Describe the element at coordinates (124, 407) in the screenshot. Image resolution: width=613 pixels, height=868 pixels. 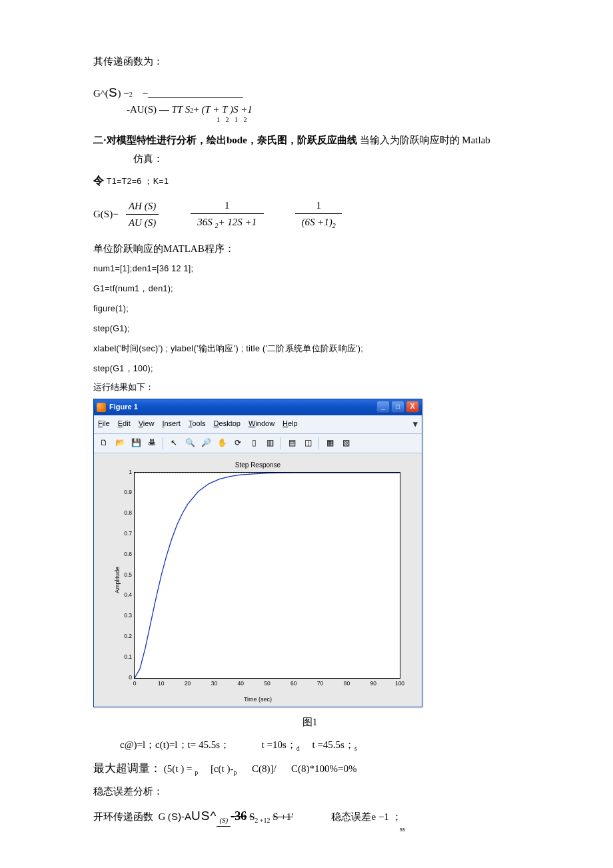
I see `window-title: Figure 1` at that location.